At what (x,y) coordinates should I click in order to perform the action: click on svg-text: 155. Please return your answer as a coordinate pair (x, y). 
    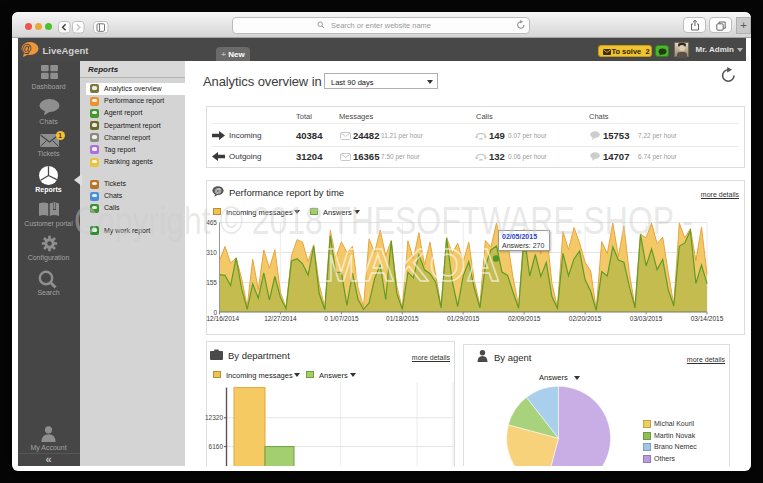
    Looking at the image, I should click on (212, 282).